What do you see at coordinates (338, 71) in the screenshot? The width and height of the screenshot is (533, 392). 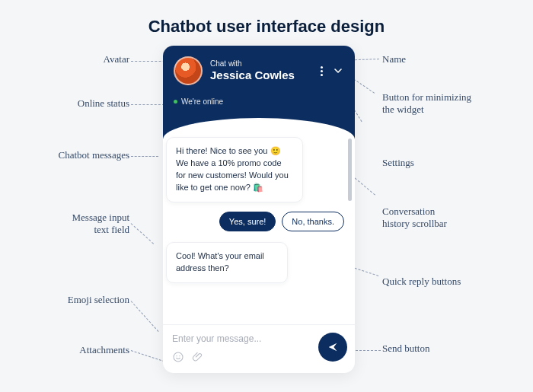 I see `minimize-button` at bounding box center [338, 71].